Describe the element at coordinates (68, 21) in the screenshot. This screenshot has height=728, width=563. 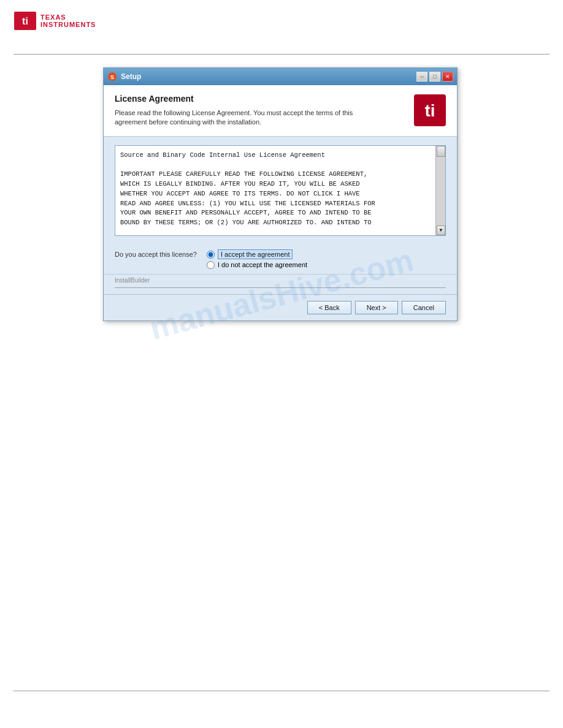
I see `ti-logo-text: TEXAS INSTRUMENTS` at that location.